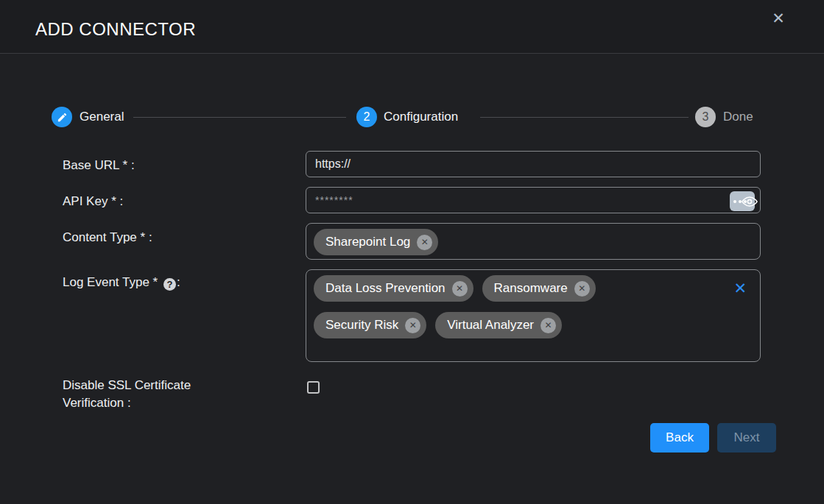 This screenshot has width=824, height=504. I want to click on chip-container: Data Loss Prevention ✕ Ransomware ✕ Secu…, so click(533, 307).